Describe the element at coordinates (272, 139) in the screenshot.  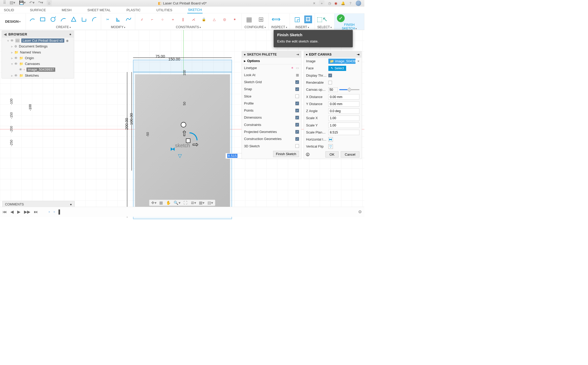
I see `palette-row-construction: Construction Geometries✓` at that location.